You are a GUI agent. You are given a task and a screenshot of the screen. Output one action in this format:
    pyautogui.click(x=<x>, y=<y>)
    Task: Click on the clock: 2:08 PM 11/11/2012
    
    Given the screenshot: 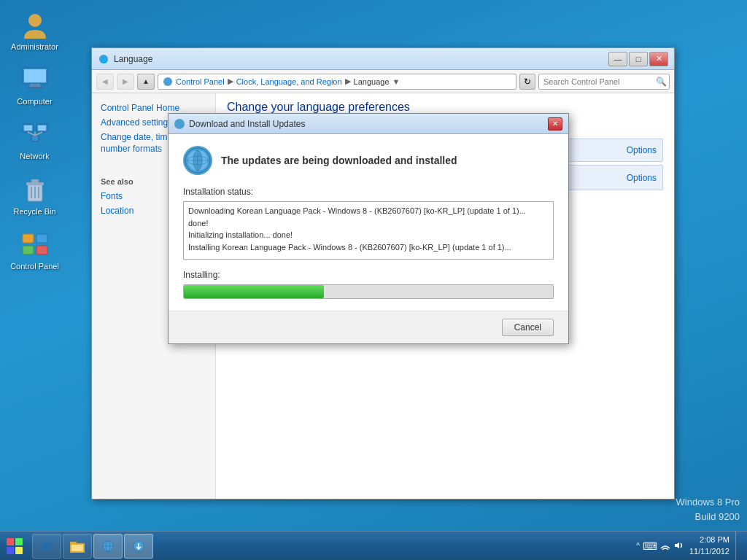 What is the action you would take?
    pyautogui.click(x=709, y=545)
    